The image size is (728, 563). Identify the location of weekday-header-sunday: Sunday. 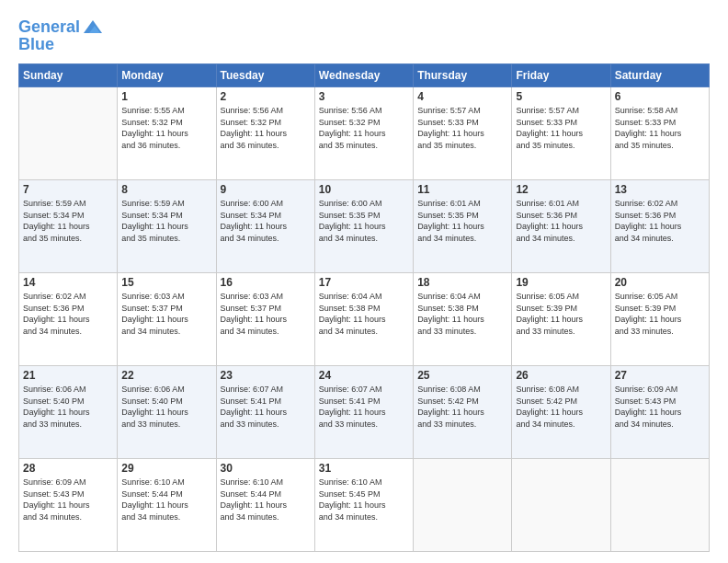
(68, 75).